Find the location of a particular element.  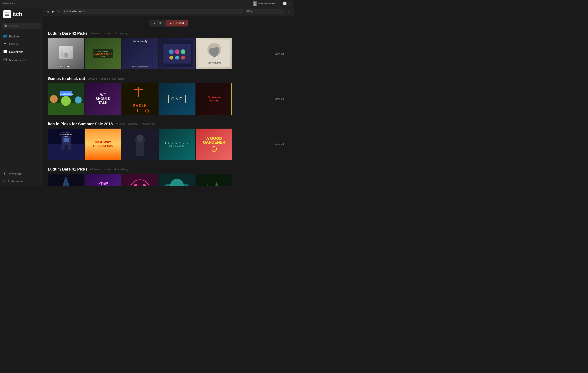

my-creations-icon is located at coordinates (5, 60).